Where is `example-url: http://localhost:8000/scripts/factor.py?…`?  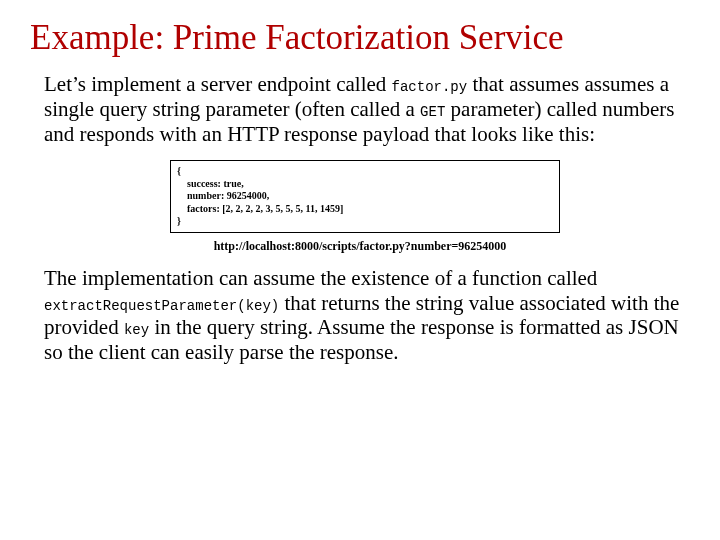 example-url: http://localhost:8000/scripts/factor.py?… is located at coordinates (360, 246).